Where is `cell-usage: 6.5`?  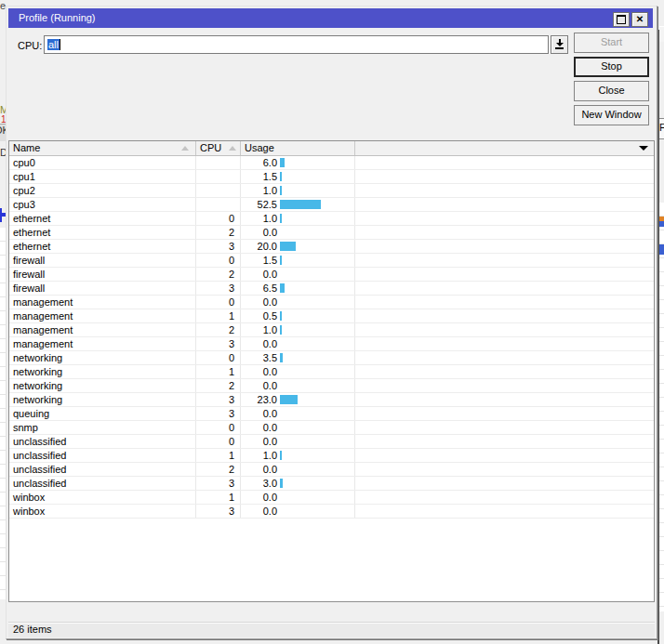 cell-usage: 6.5 is located at coordinates (298, 288).